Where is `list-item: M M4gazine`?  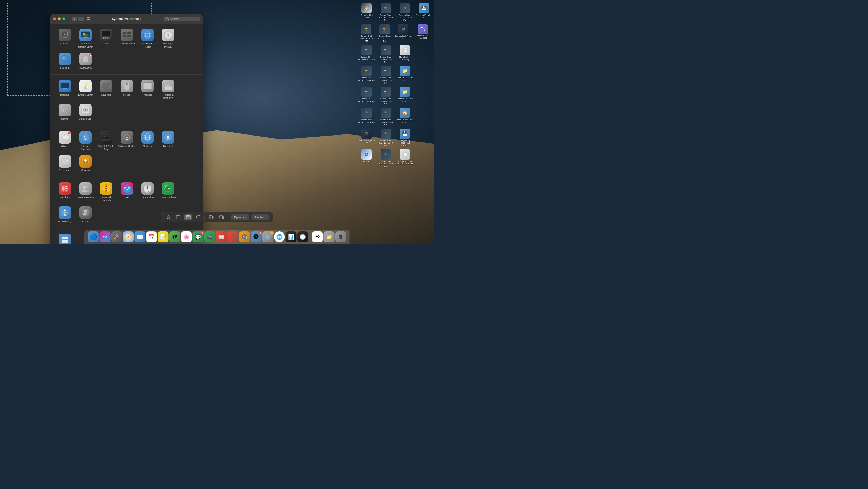
list-item: M M4gazine is located at coordinates (367, 159).